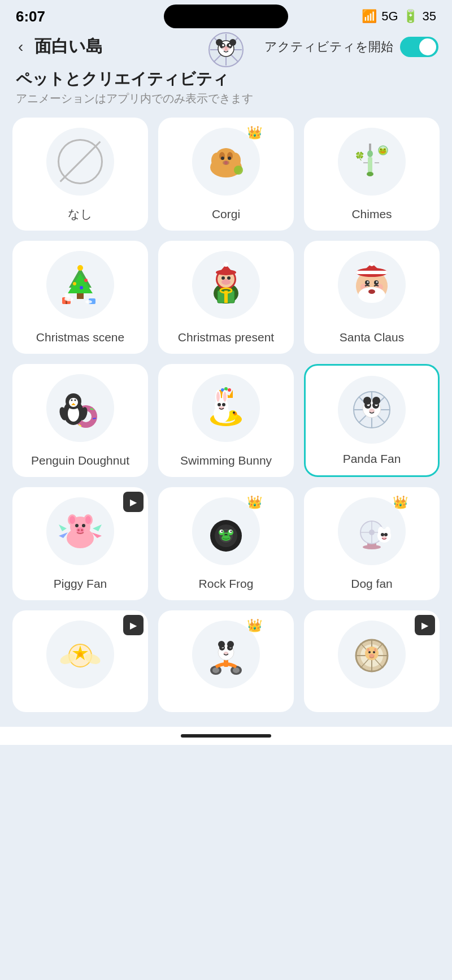 This screenshot has width=452, height=980. Describe the element at coordinates (80, 297) in the screenshot. I see `card-christmas-scene: Christmas scene` at that location.